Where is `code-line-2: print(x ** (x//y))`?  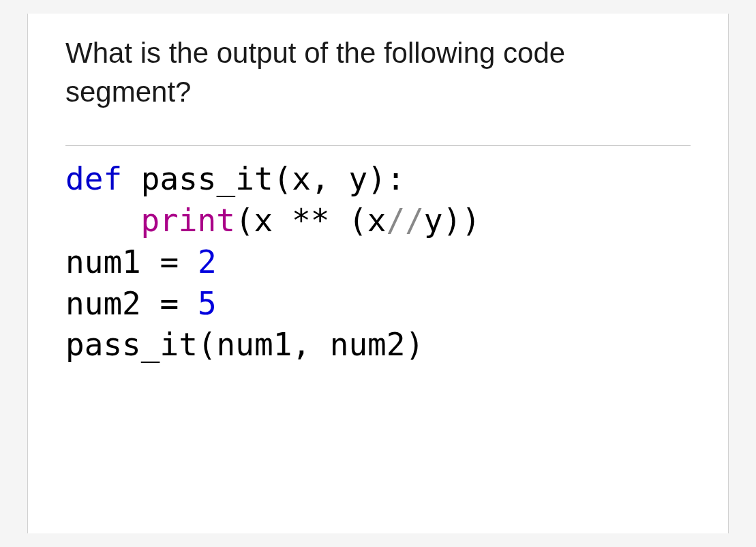
code-line-2: print(x ** (x//y)) is located at coordinates (378, 221).